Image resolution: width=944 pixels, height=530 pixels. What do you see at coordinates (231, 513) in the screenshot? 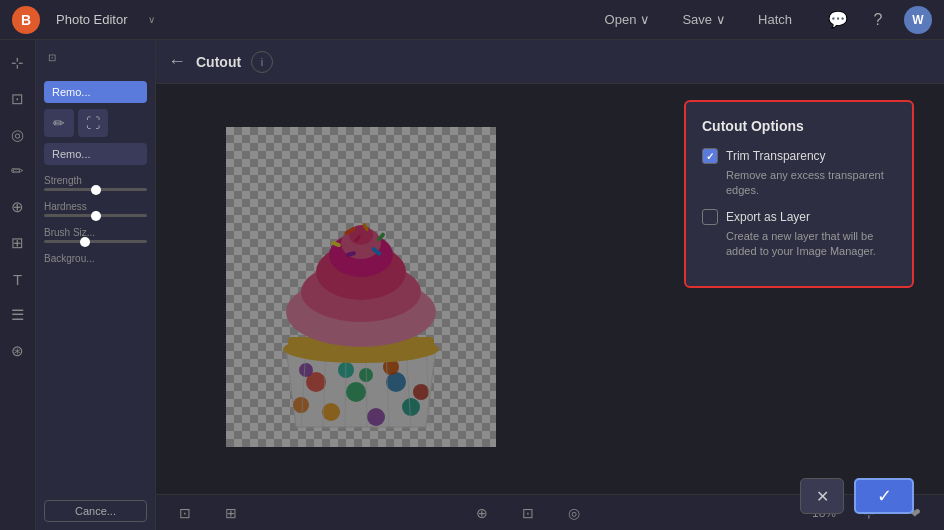
I see `bottom-icon-2: ⊞` at bounding box center [231, 513].